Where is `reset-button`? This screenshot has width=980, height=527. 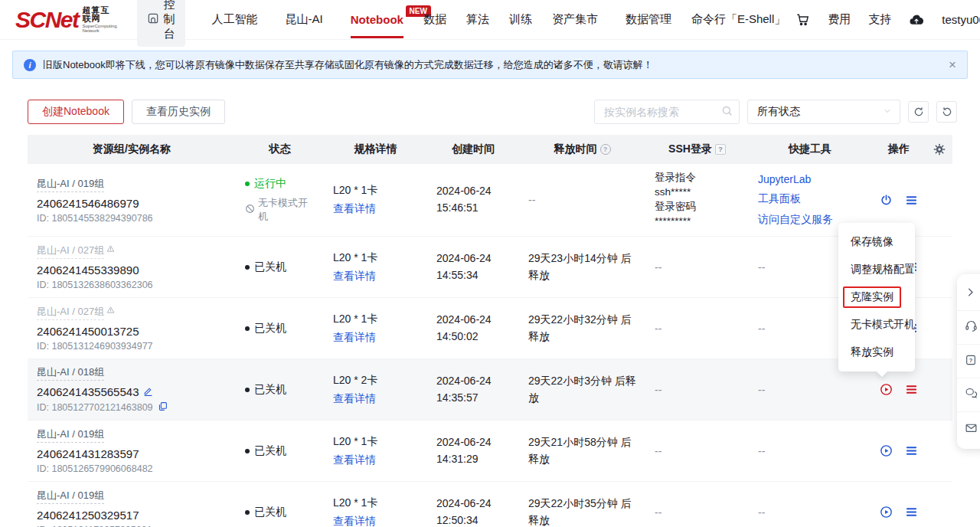 reset-button is located at coordinates (946, 112).